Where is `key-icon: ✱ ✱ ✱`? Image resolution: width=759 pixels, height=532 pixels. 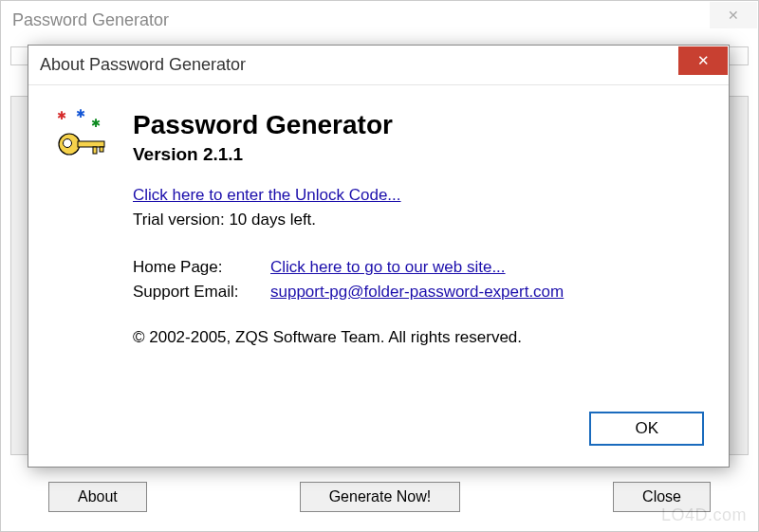
key-icon: ✱ ✱ ✱ is located at coordinates (82, 138).